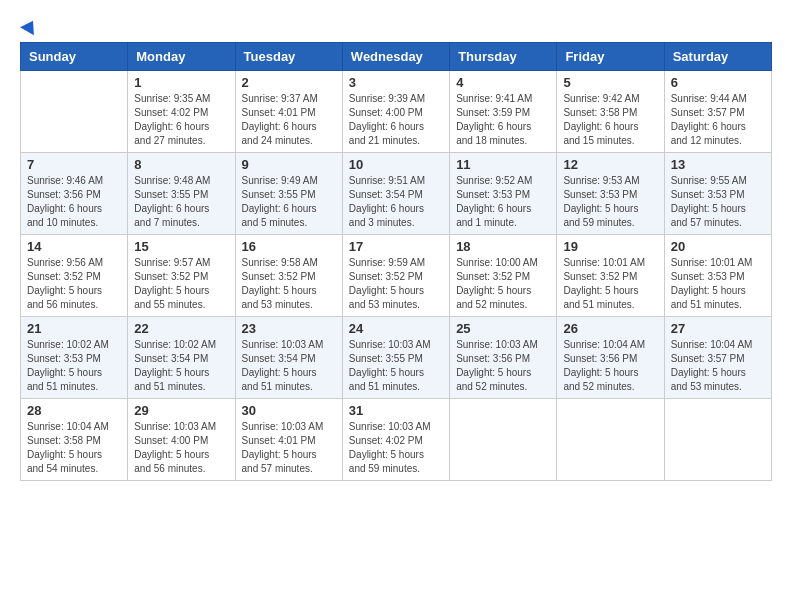 The image size is (792, 612). Describe the element at coordinates (289, 284) in the screenshot. I see `day-info: Sunrise: 9:58 AMSunset: 3:52 PMDaylight:…` at that location.